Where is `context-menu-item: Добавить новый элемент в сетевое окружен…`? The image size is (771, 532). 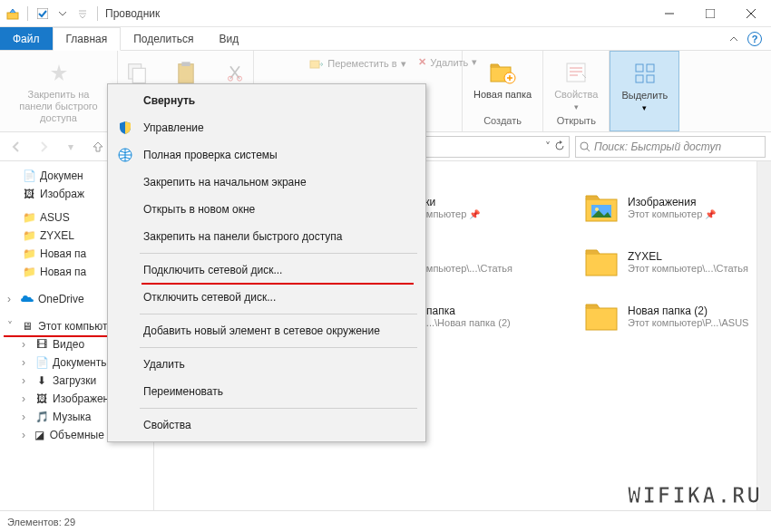
context-menu-item: Добавить новый элемент в сетевое окружен… is located at coordinates (267, 331).